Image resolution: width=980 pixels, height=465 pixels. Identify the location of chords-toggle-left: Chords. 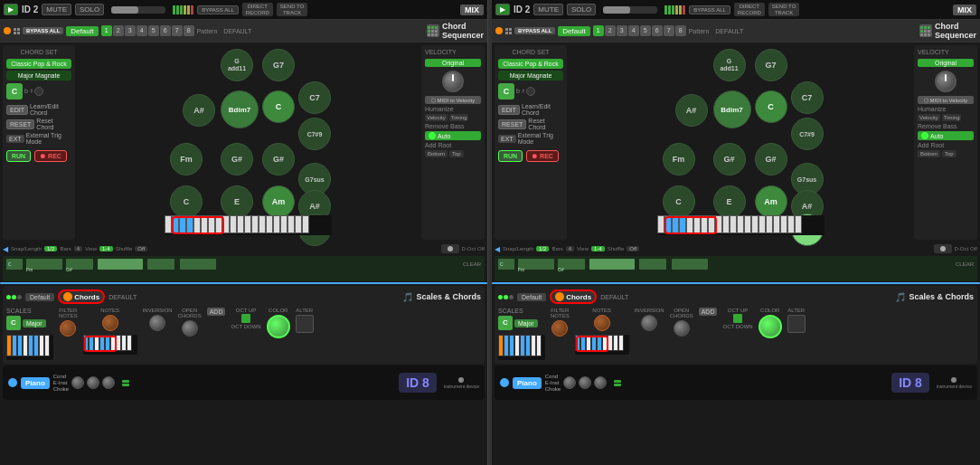
(81, 297).